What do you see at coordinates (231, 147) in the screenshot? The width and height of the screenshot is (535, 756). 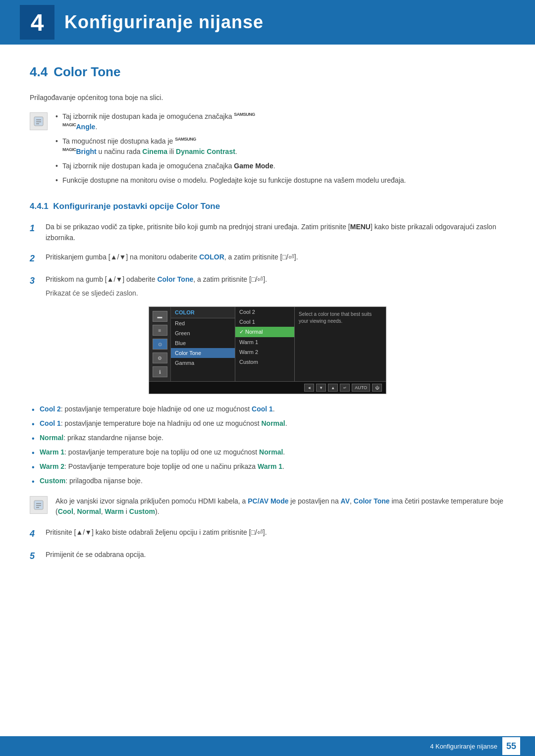 I see `note-item-2: Ta mogućnost nije dostupna kada je SAMSU…` at bounding box center [231, 147].